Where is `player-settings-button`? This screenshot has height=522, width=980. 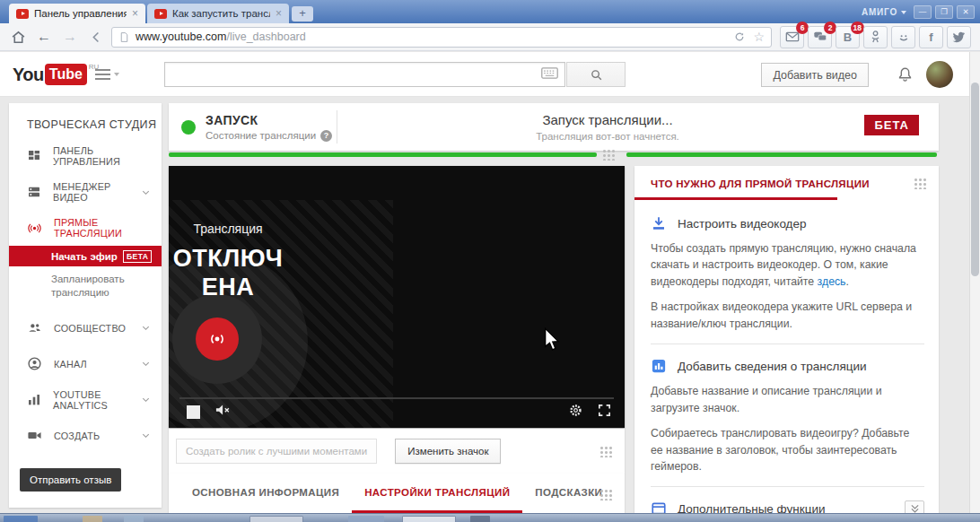 player-settings-button is located at coordinates (576, 413).